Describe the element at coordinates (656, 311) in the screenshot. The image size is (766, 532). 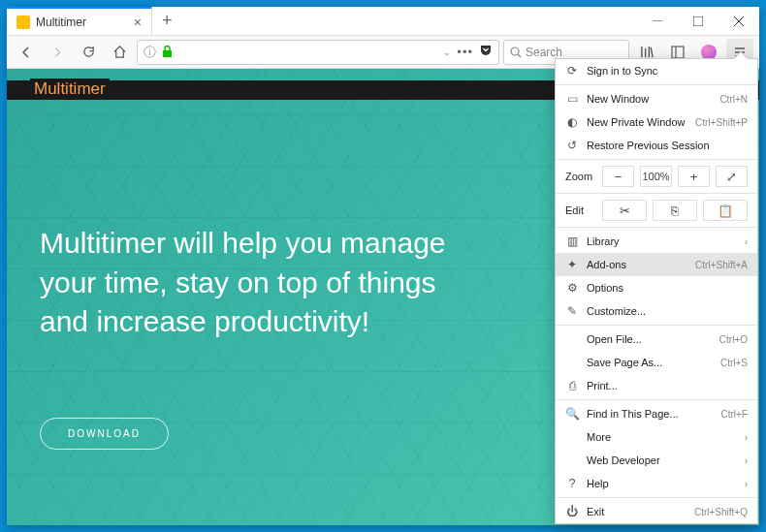
I see `menu-customize: ✎Customize...` at that location.